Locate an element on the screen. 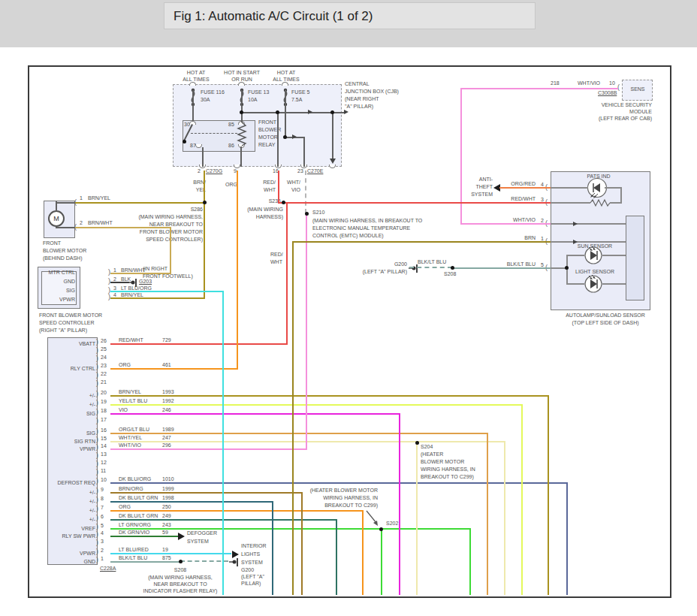 The width and height of the screenshot is (697, 616). anti-theft-2: THEFT is located at coordinates (484, 187).